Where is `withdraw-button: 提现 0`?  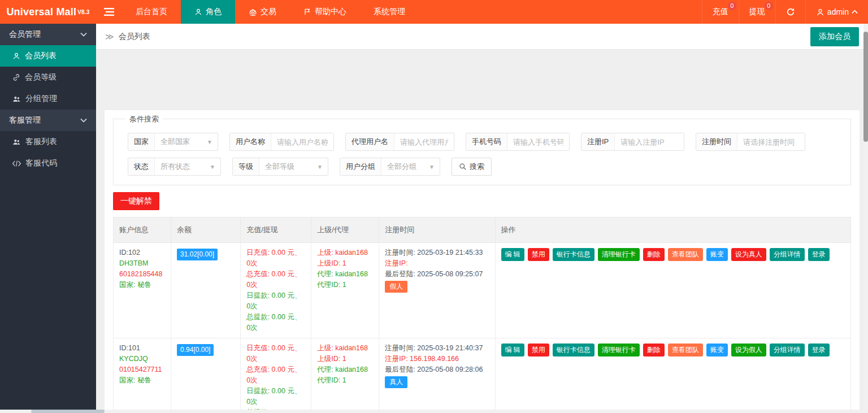 withdraw-button: 提现 0 is located at coordinates (757, 12).